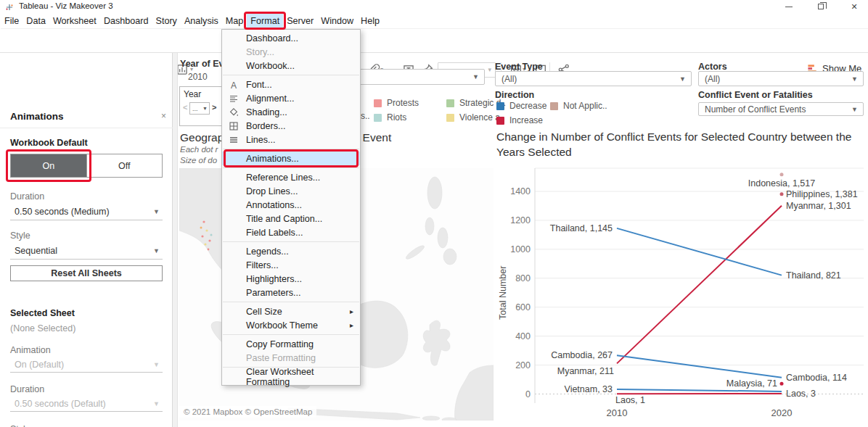 This screenshot has height=427, width=868. What do you see at coordinates (60, 404) in the screenshot?
I see `sheet-duration-value: 0.50 seconds (Default)` at bounding box center [60, 404].